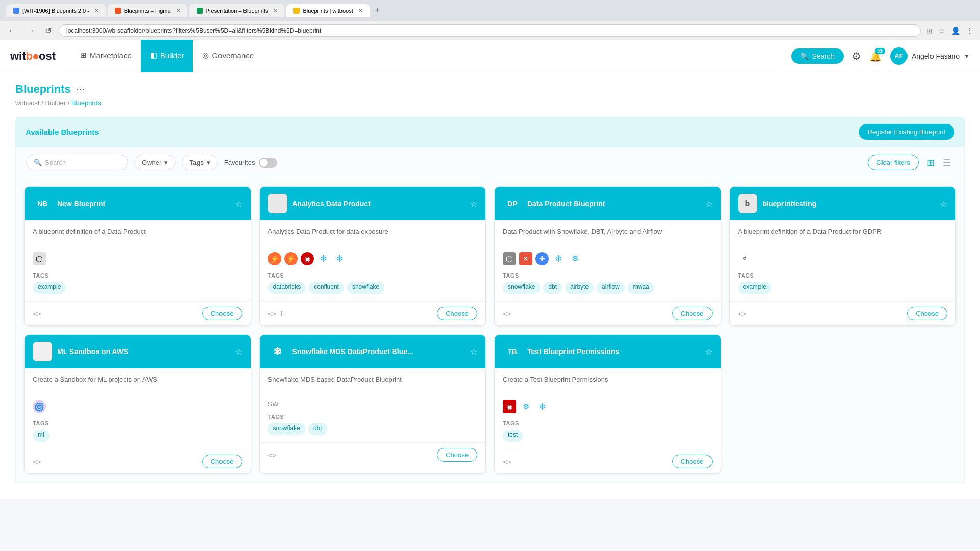  I want to click on code-icon-sm: <>, so click(273, 455).